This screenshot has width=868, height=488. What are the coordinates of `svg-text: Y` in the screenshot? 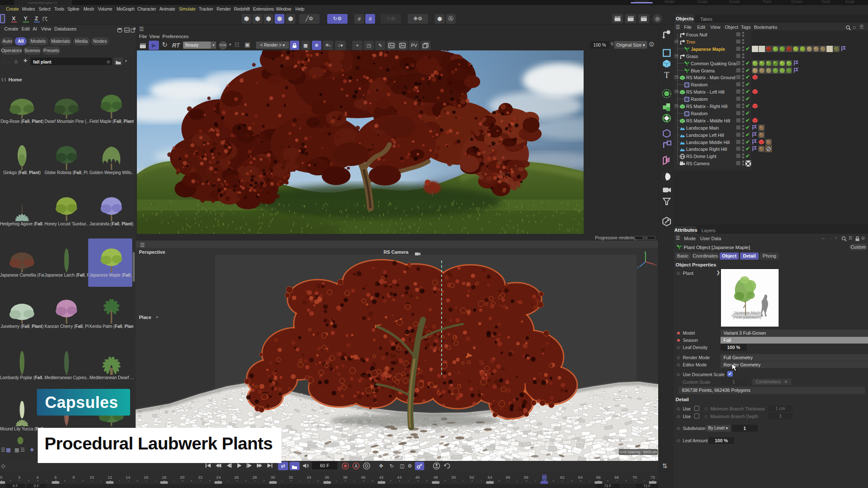 It's located at (645, 252).